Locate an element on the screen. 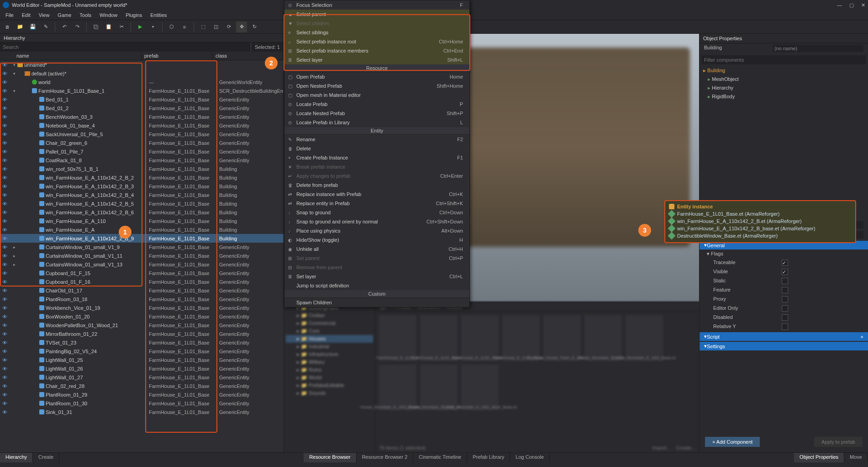 The width and height of the screenshot is (868, 467). folder-item: ▸ 📁 Ruins is located at coordinates (330, 370).